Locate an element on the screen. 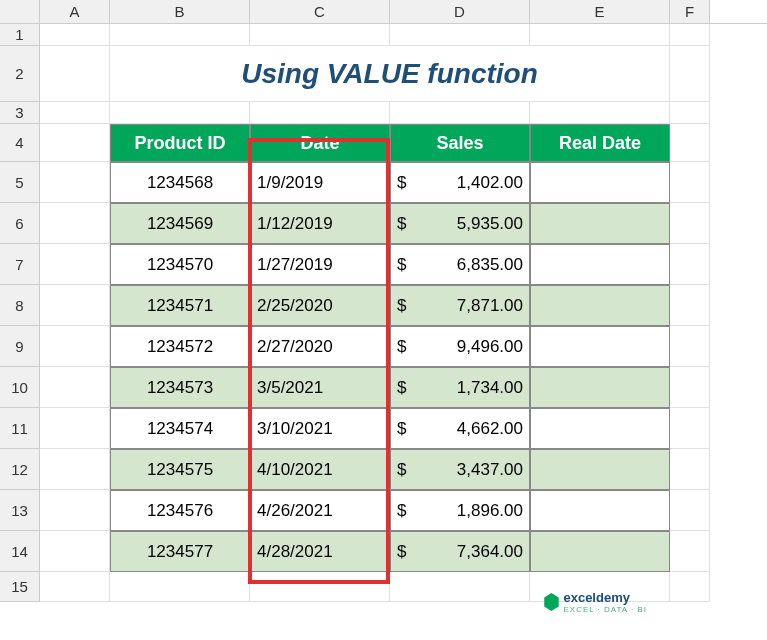 The image size is (767, 640). col-header-F: F is located at coordinates (690, 12).